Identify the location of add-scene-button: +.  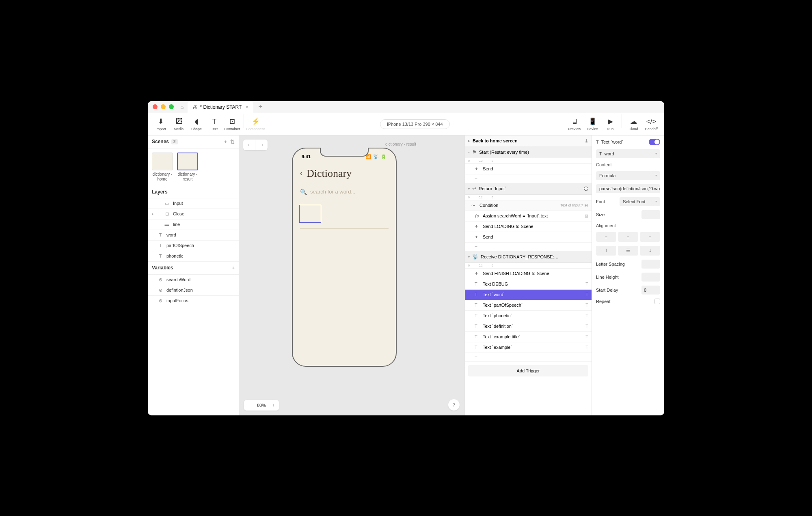
(225, 142).